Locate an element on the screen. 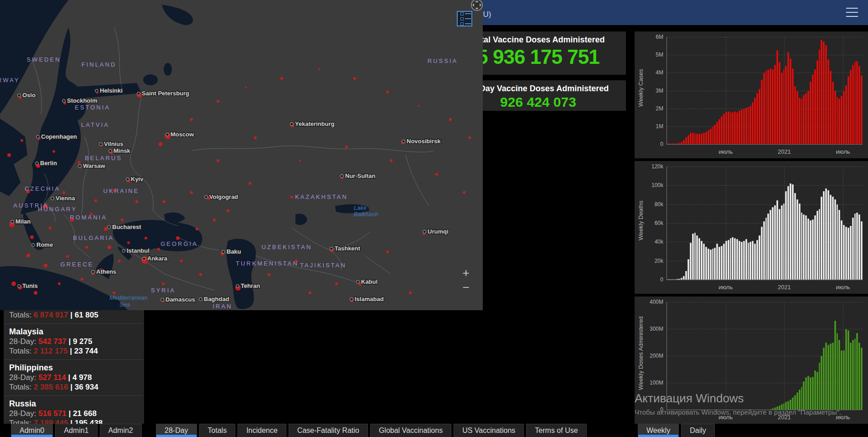  tab-admin1: Admin1 is located at coordinates (76, 431).